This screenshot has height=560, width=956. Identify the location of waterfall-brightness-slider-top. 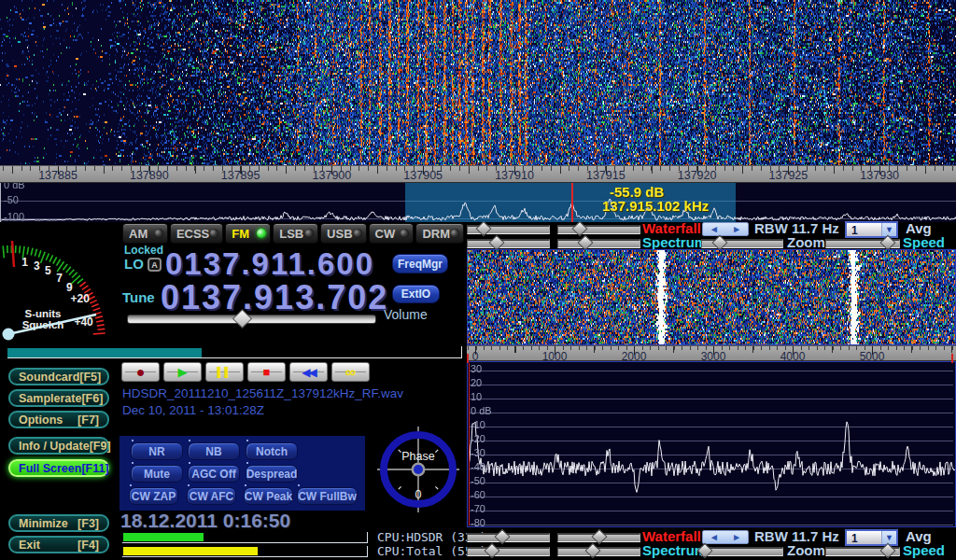
(508, 230).